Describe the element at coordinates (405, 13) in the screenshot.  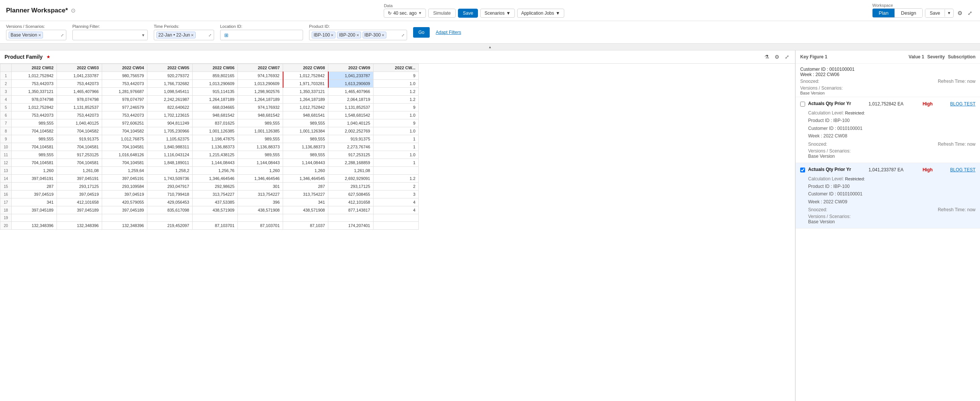
I see `refresh-button: ↻ 40 sec. ago ▼` at that location.